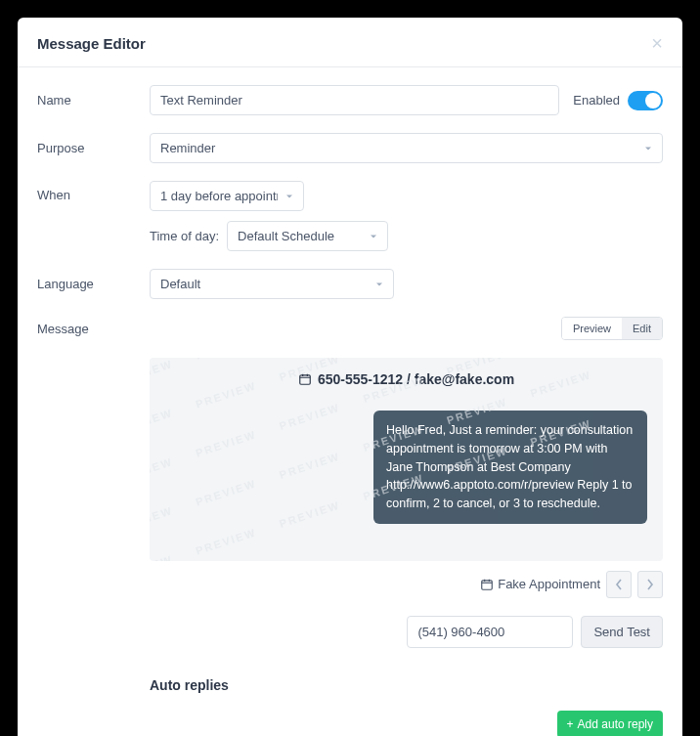 The height and width of the screenshot is (736, 700). What do you see at coordinates (650, 584) in the screenshot?
I see `chevron-right-icon` at bounding box center [650, 584].